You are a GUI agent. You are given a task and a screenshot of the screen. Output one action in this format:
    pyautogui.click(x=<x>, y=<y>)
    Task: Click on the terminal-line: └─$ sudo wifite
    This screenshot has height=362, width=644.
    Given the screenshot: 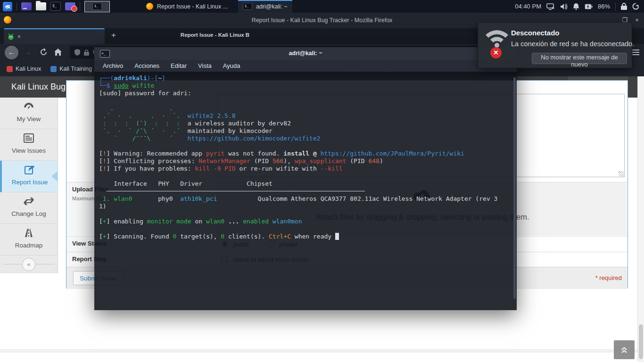 What is the action you would take?
    pyautogui.click(x=305, y=86)
    